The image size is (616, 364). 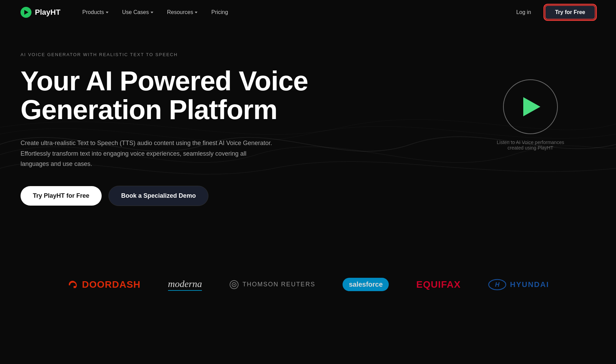 What do you see at coordinates (147, 154) in the screenshot?
I see `hero-description: Create ultra-realistic Text to Speech (T…` at bounding box center [147, 154].